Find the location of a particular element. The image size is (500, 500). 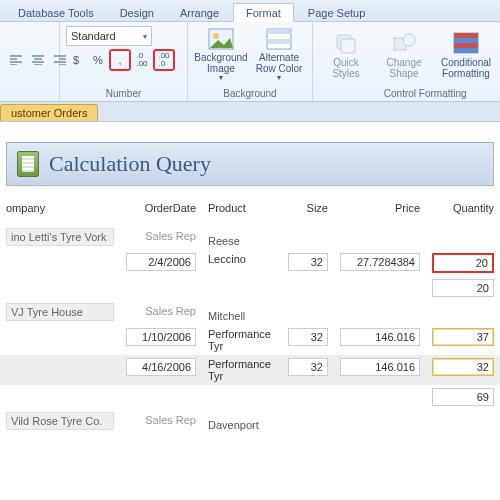

col-company: ompany is located at coordinates (60, 210).